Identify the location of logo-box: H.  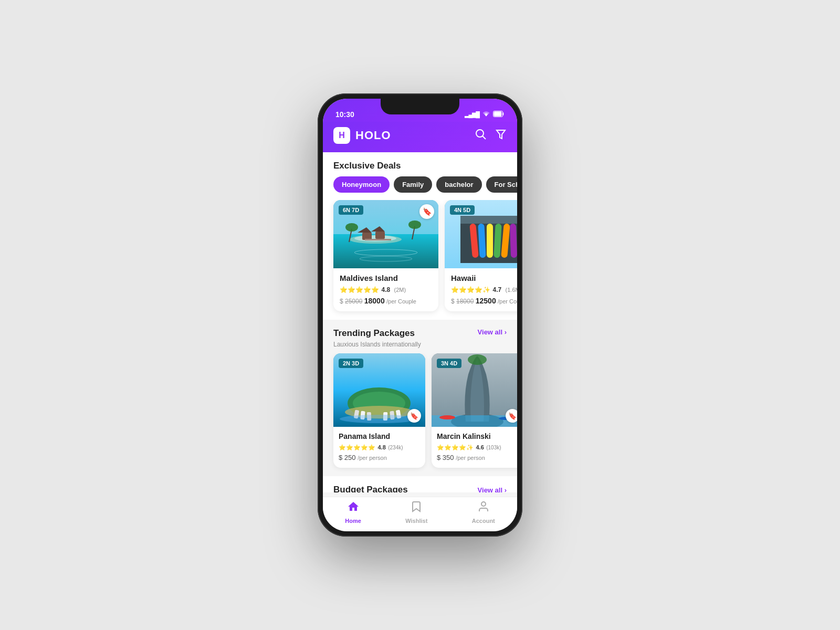
(342, 135).